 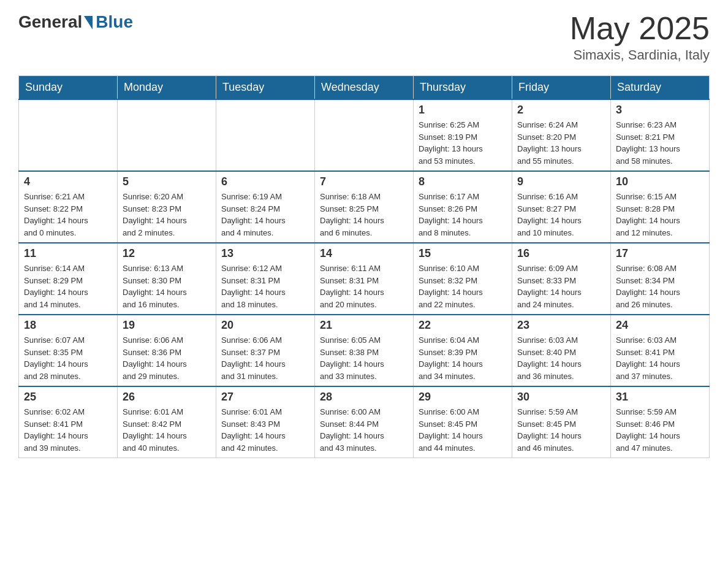 What do you see at coordinates (561, 351) in the screenshot?
I see `calendar-cell: 23Sunrise: 6:03 AM Sunset: 8:40 PM Dayli…` at bounding box center [561, 351].